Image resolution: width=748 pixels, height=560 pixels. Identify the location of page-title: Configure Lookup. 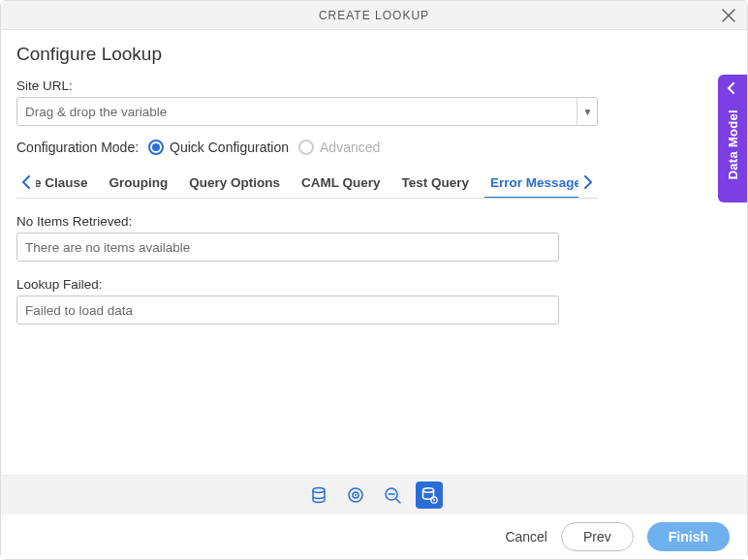
(374, 54).